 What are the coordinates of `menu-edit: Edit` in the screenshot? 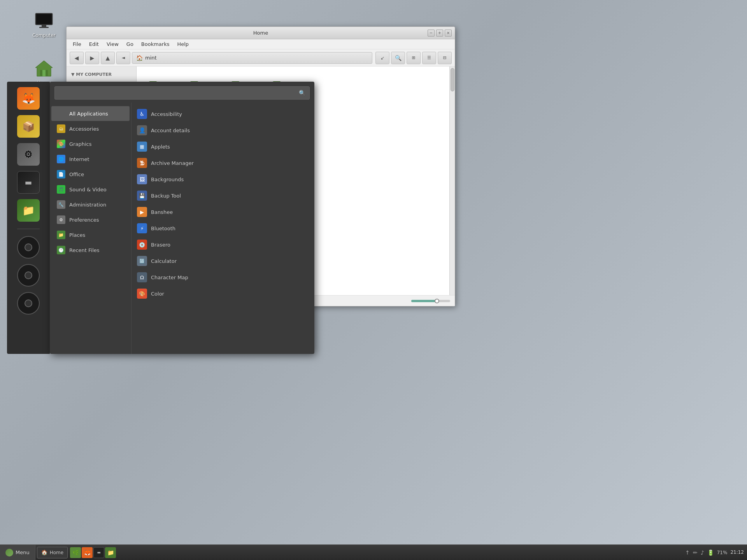 It's located at (94, 44).